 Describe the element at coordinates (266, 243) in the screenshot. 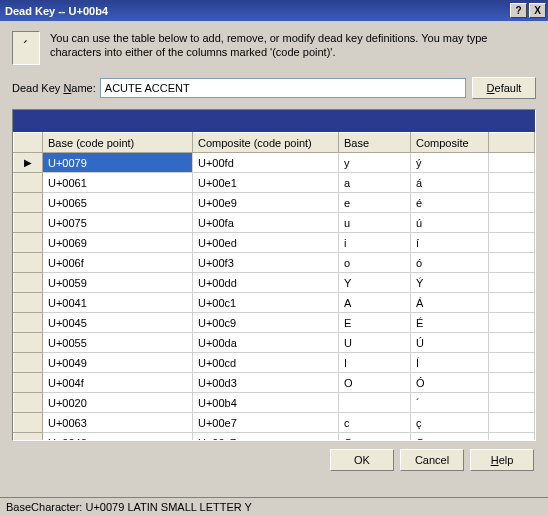

I see `cell-comp_cp: U+00ed` at that location.